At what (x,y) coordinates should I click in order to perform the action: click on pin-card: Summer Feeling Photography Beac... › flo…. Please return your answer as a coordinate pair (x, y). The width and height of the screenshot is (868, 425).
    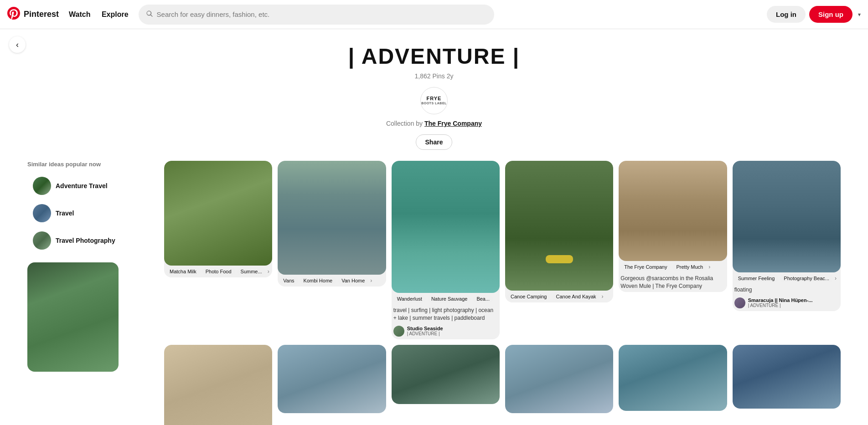
    Looking at the image, I should click on (787, 236).